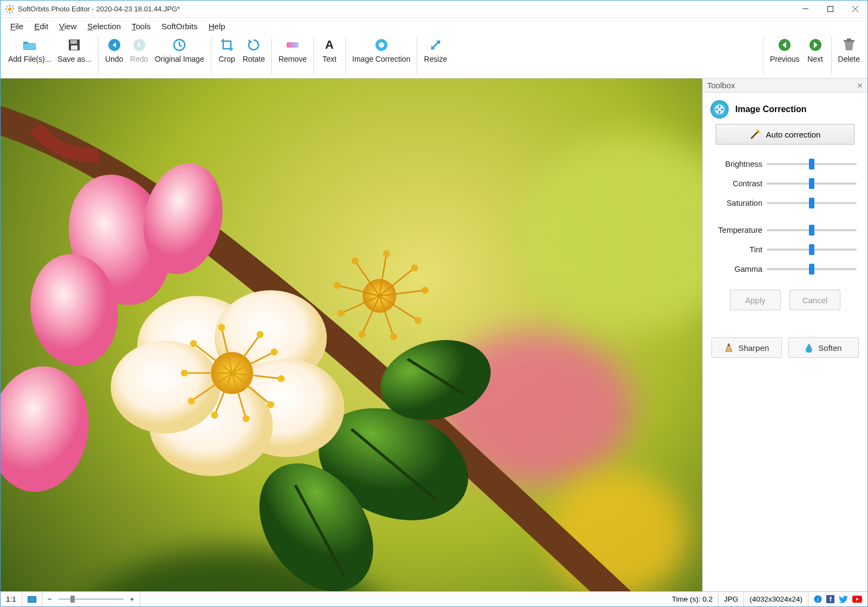 The width and height of the screenshot is (868, 607). I want to click on statusbar: 1:1 − + Time (s): 0.2 JPG (4032x3024x24)…, so click(434, 599).